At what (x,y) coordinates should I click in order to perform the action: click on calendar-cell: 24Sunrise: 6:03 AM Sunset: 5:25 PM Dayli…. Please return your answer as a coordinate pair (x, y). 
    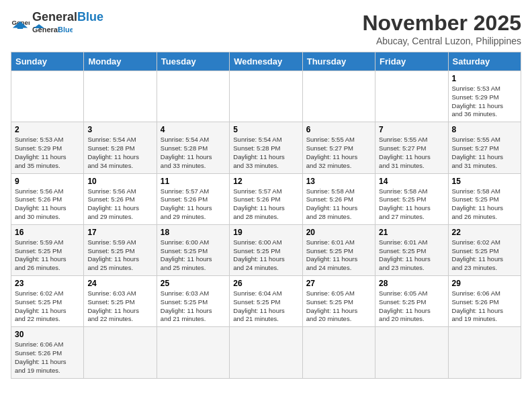
    Looking at the image, I should click on (120, 302).